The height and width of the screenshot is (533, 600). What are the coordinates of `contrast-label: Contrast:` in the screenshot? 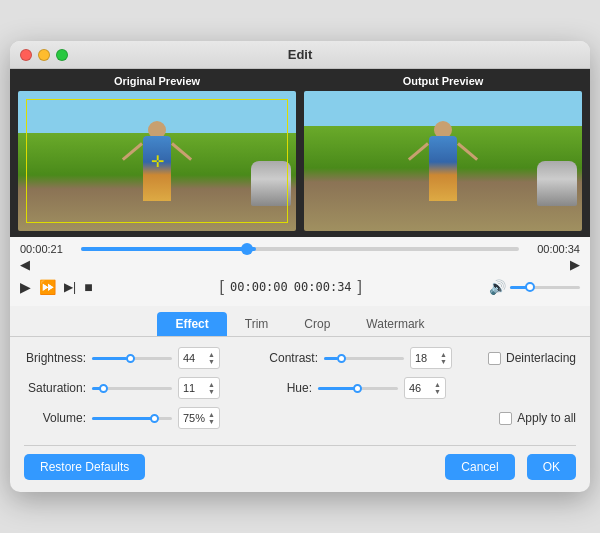 It's located at (287, 358).